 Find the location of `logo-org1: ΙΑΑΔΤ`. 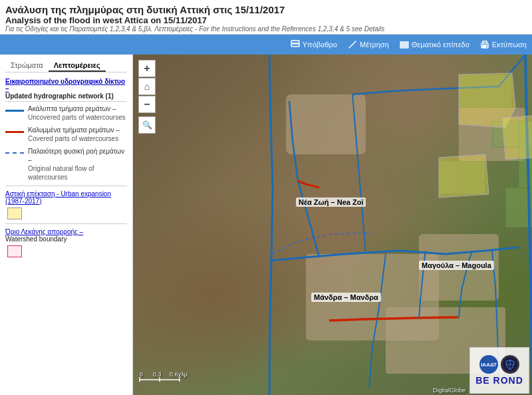

logo-org1: ΙΑΑΔΤ is located at coordinates (489, 364).